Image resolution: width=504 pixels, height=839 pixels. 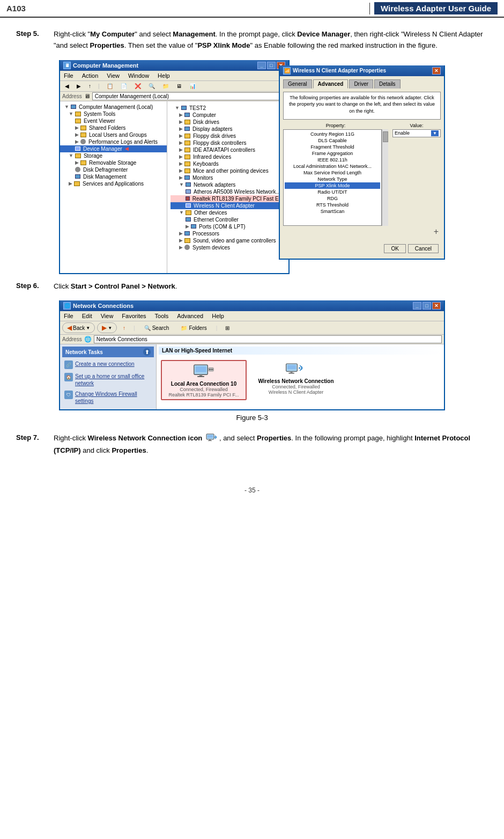 What do you see at coordinates (108, 380) in the screenshot?
I see `nc-task-homenet: 🏠 Set up a home or small office network` at bounding box center [108, 380].